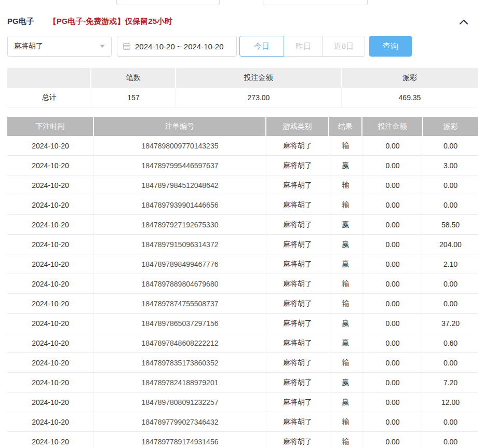 The image size is (484, 448). What do you see at coordinates (243, 78) in the screenshot?
I see `summary-header-row: 笔数 投注金额 派彩` at bounding box center [243, 78].